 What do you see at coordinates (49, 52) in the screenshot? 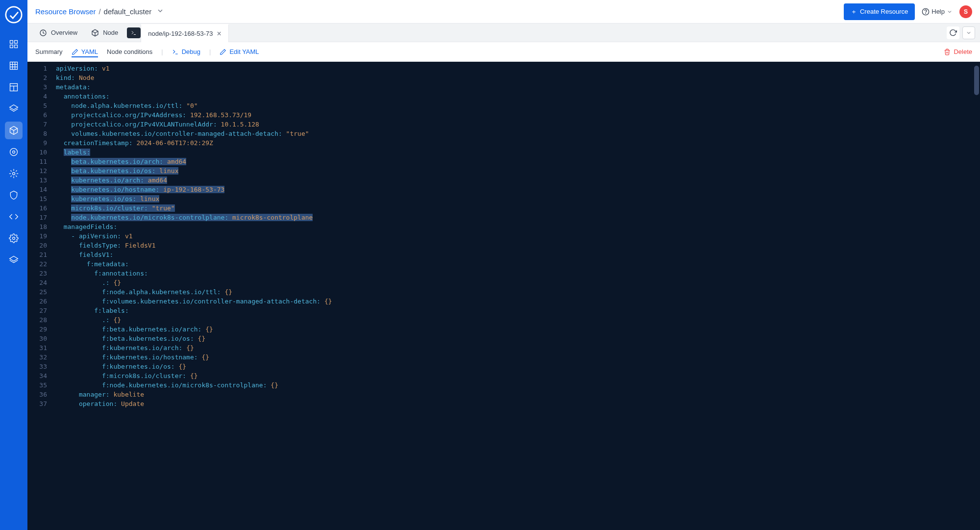
I see `subtab-summary: Summary` at bounding box center [49, 52].